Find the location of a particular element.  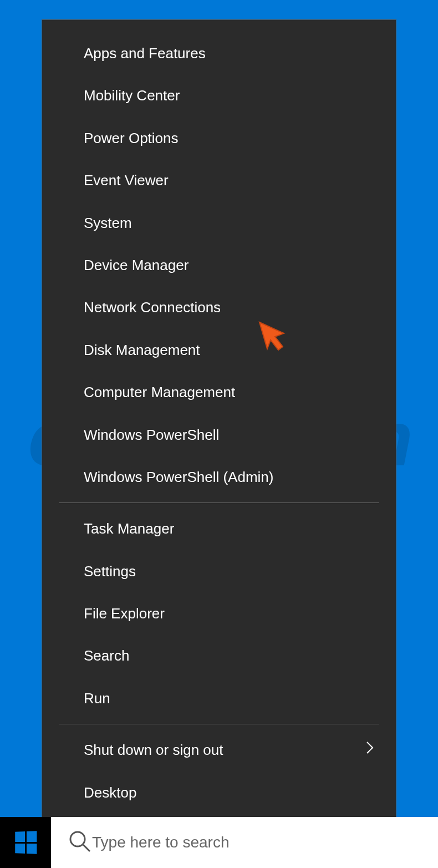

menu-item-run: Run is located at coordinates (219, 698).